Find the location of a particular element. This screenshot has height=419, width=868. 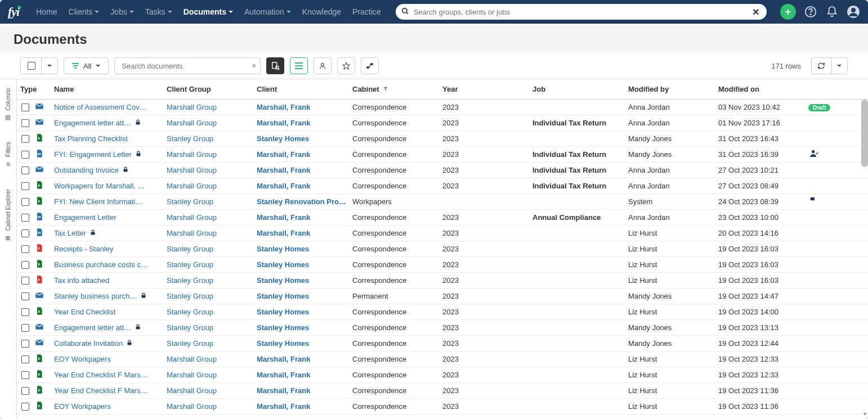

user-avatar-icon is located at coordinates (853, 12).